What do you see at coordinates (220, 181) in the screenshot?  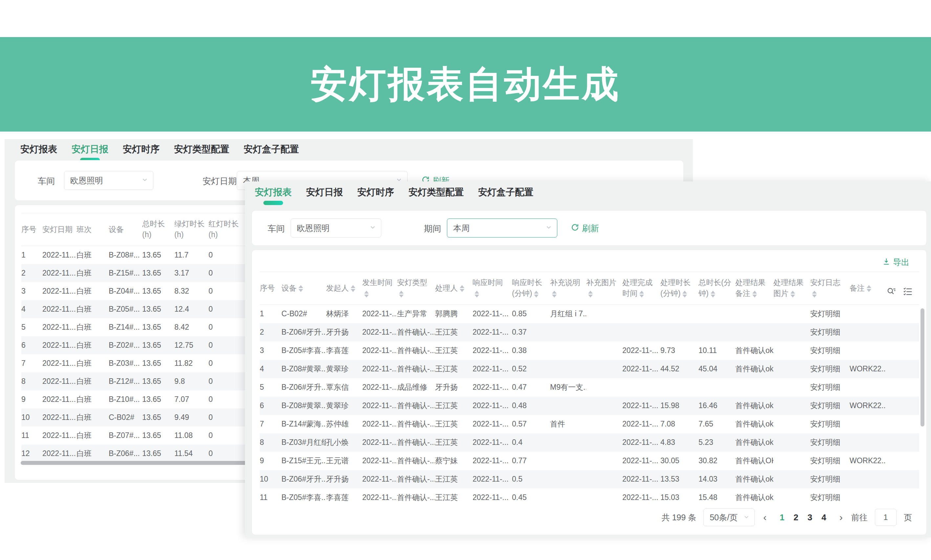 I see `andon-date-label: 安灯日期` at bounding box center [220, 181].